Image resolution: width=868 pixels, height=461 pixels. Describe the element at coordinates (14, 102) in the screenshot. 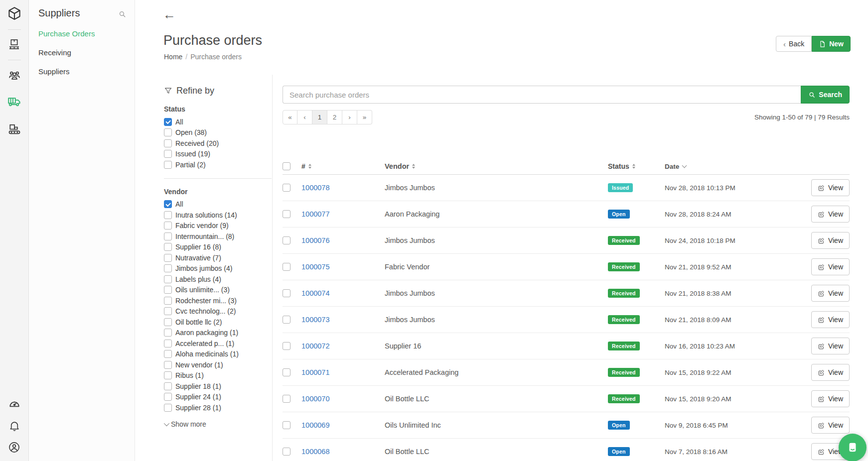

I see `purchasing-truck-icon` at that location.